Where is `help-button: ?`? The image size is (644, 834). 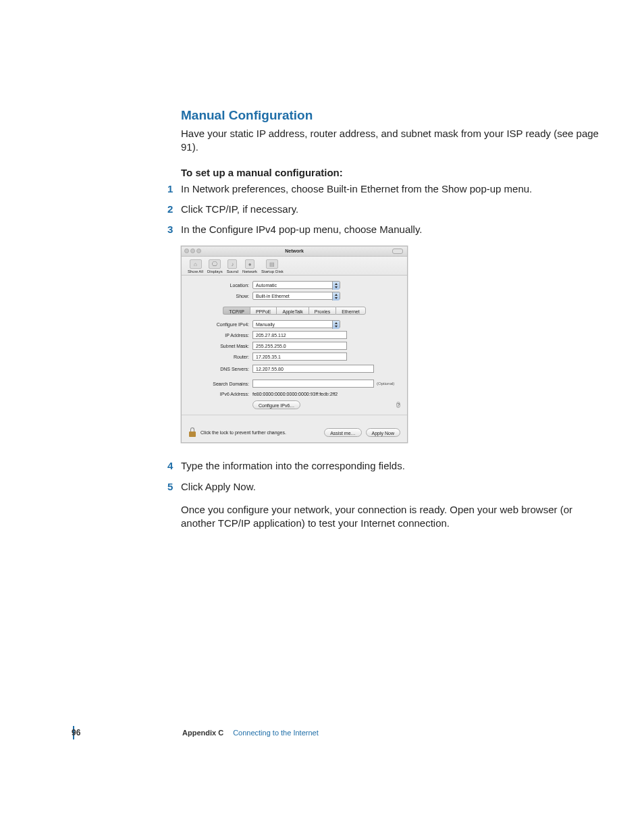
help-button: ? is located at coordinates (398, 405).